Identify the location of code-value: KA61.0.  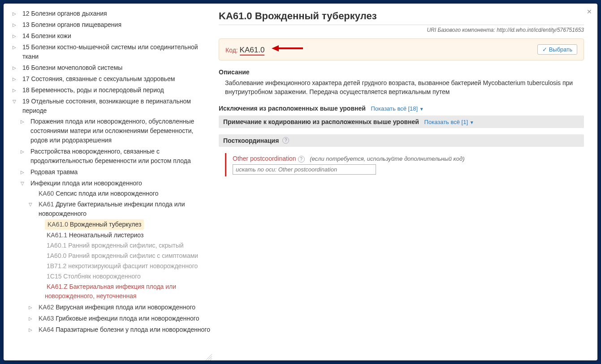
(252, 51).